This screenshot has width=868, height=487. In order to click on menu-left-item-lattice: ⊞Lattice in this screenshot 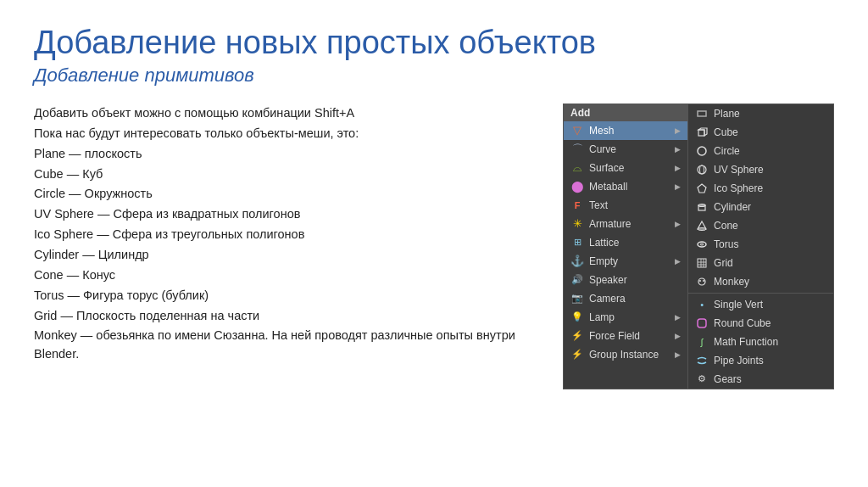, I will do `click(626, 243)`.